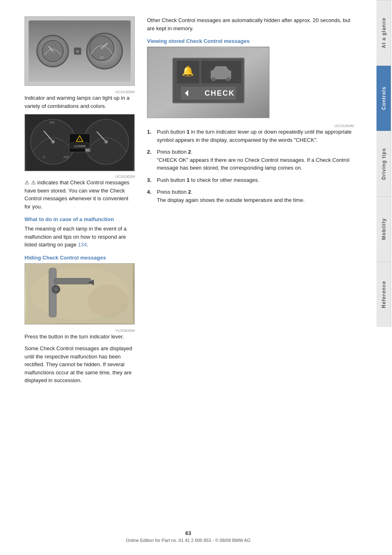  I want to click on step-4-num: 4., so click(150, 196).